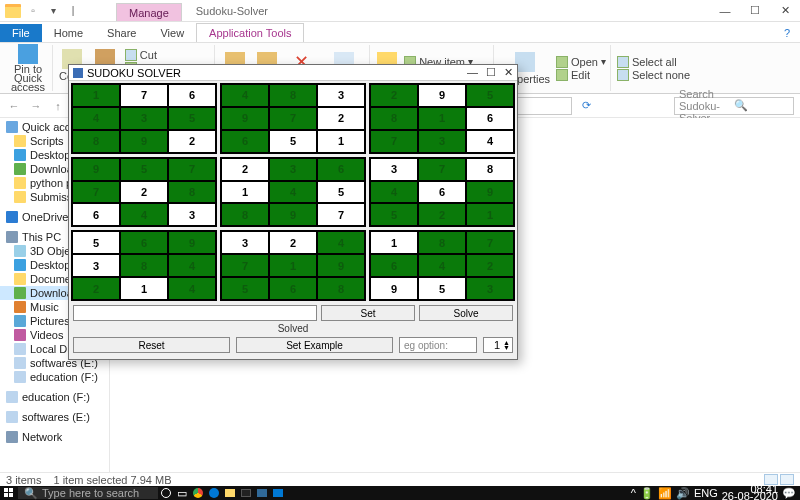 Image resolution: width=800 pixels, height=500 pixels. What do you see at coordinates (182, 493) in the screenshot?
I see `task-view-icon: ▭` at bounding box center [182, 493].